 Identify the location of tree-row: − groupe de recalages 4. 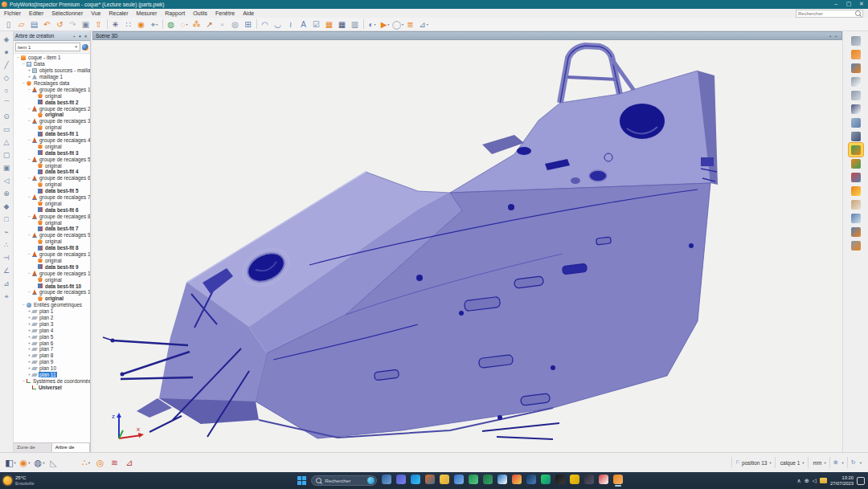
(51, 141).